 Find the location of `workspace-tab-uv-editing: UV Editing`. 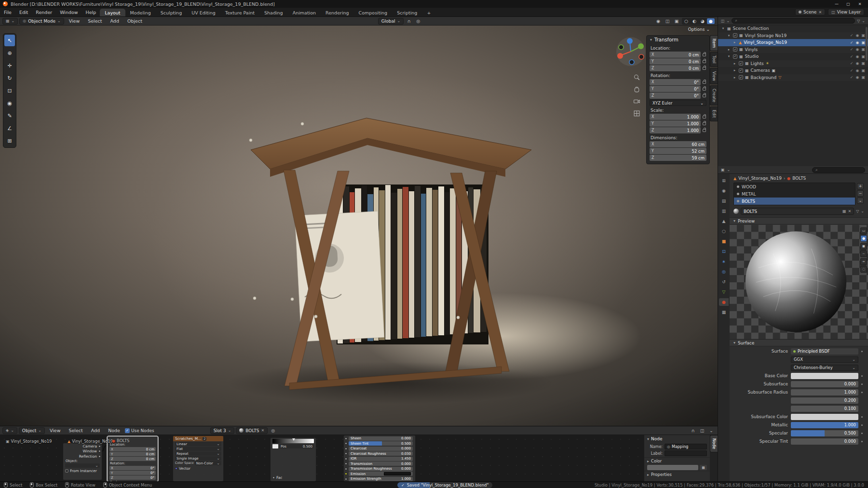

workspace-tab-uv-editing: UV Editing is located at coordinates (203, 13).